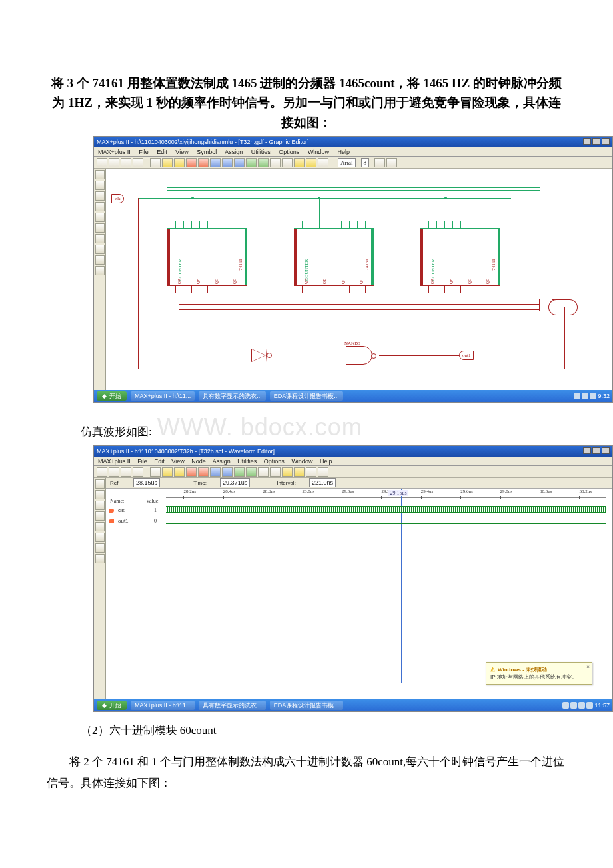 This screenshot has width=613, height=868. I want to click on menu-item: Symbol, so click(207, 152).